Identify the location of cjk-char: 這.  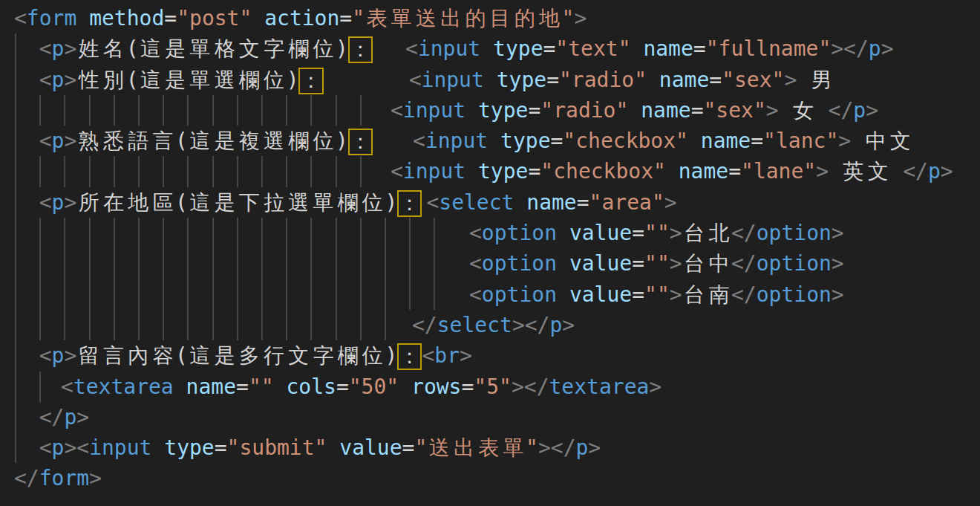
(200, 355).